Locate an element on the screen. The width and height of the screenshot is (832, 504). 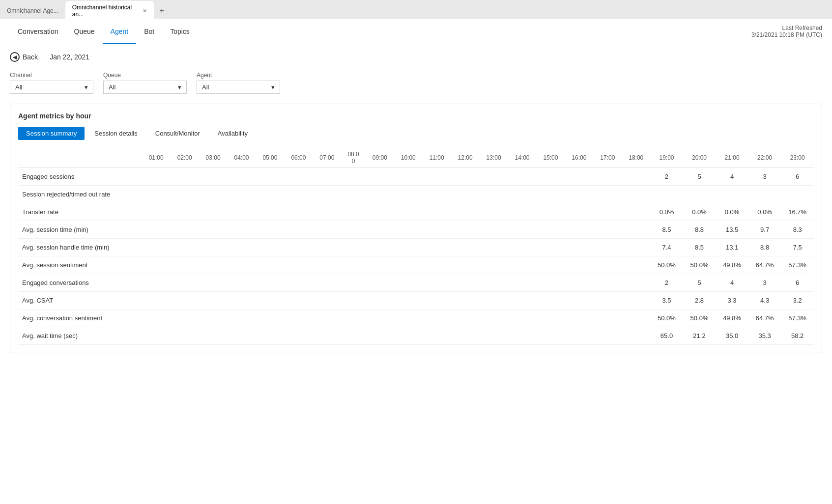
column-header-hour: 04:00 is located at coordinates (242, 158).